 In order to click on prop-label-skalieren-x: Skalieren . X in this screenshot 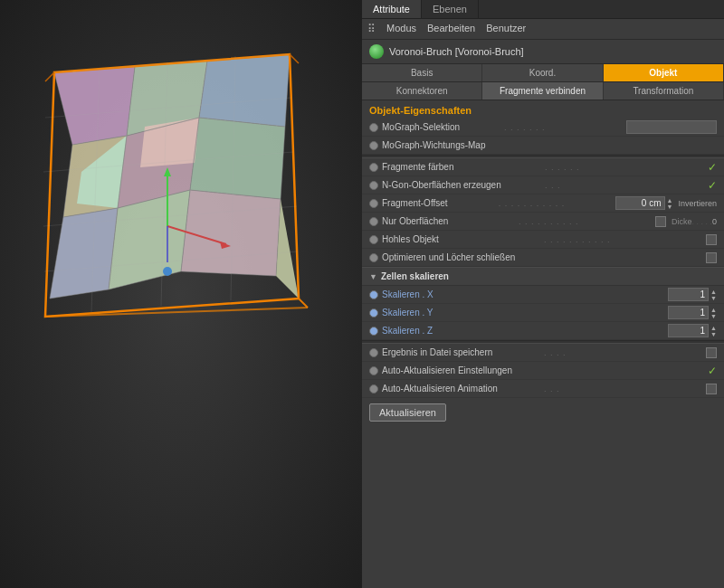, I will do `click(525, 295)`.